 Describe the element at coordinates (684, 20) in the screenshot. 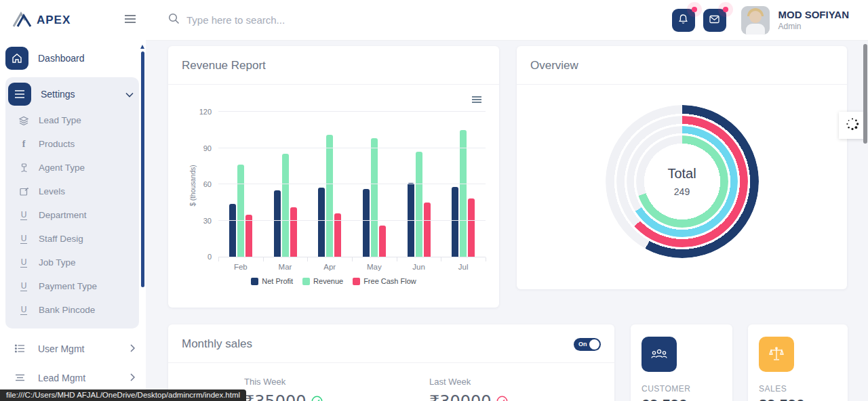

I see `bell-icon` at that location.